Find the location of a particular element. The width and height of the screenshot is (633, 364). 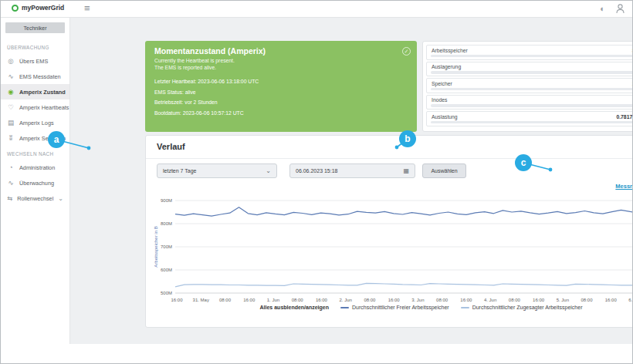

sidebar-item-label: Amperix Heartbeats is located at coordinates (44, 108).